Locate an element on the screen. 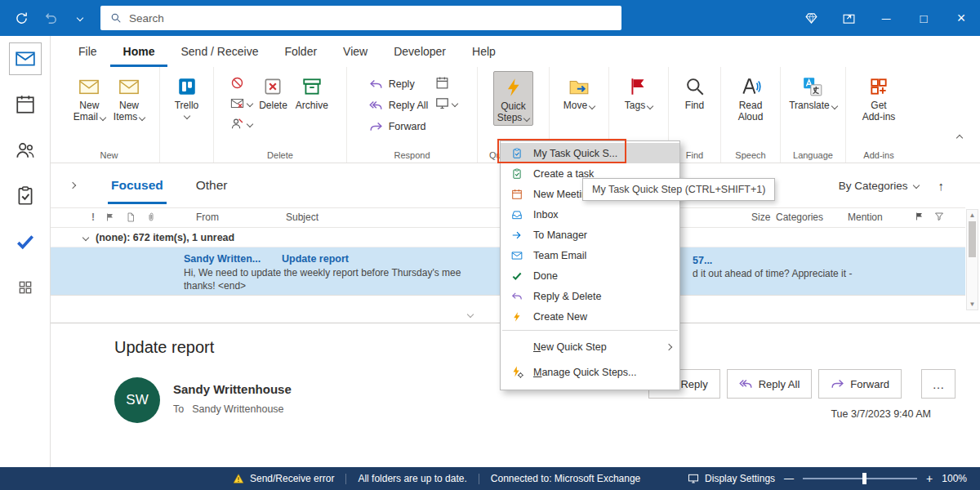 The height and width of the screenshot is (490, 980). scrollbar-thumb is located at coordinates (972, 239).